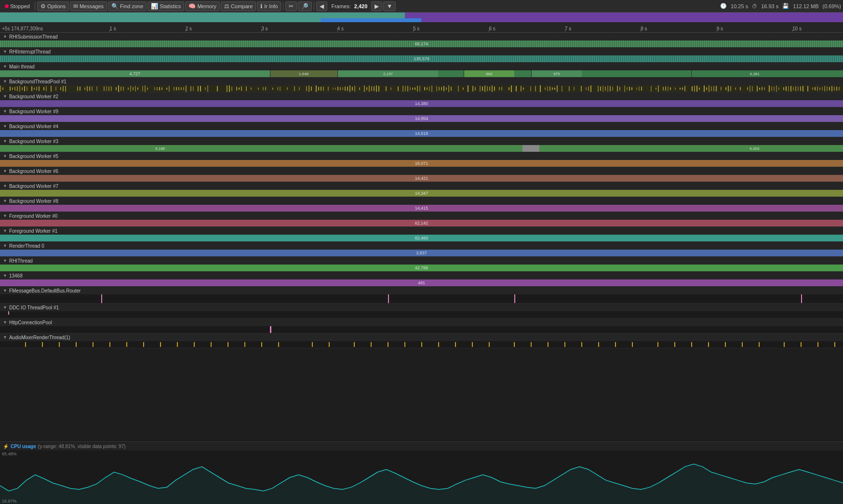 The height and width of the screenshot is (504, 843). Describe the element at coordinates (422, 223) in the screenshot. I see `track-value: 62,142` at that location.